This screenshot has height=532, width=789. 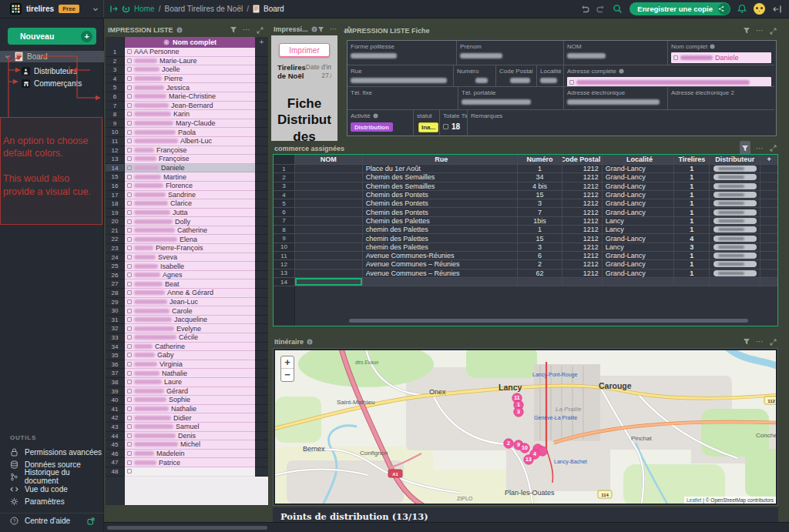 I want to click on name-cell: Jacqueline, so click(x=190, y=320).